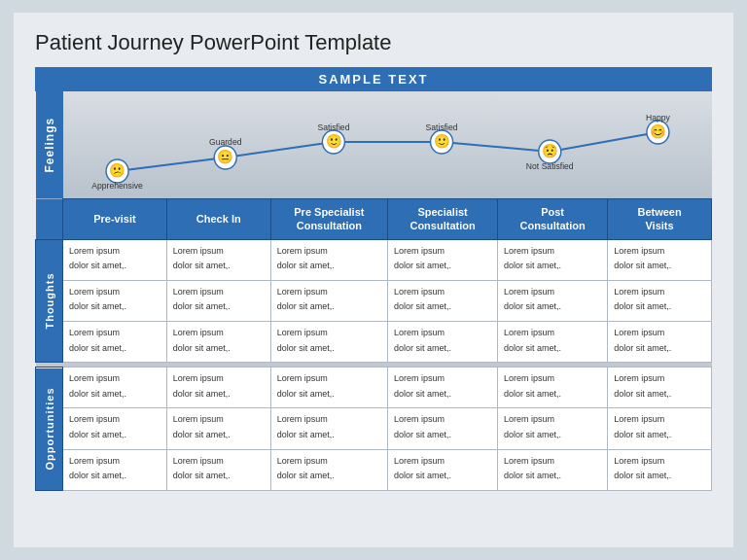  What do you see at coordinates (329, 341) in the screenshot?
I see `thoughts-pre-spec-3: Lorem ipsumdolor sit amet,.` at bounding box center [329, 341].